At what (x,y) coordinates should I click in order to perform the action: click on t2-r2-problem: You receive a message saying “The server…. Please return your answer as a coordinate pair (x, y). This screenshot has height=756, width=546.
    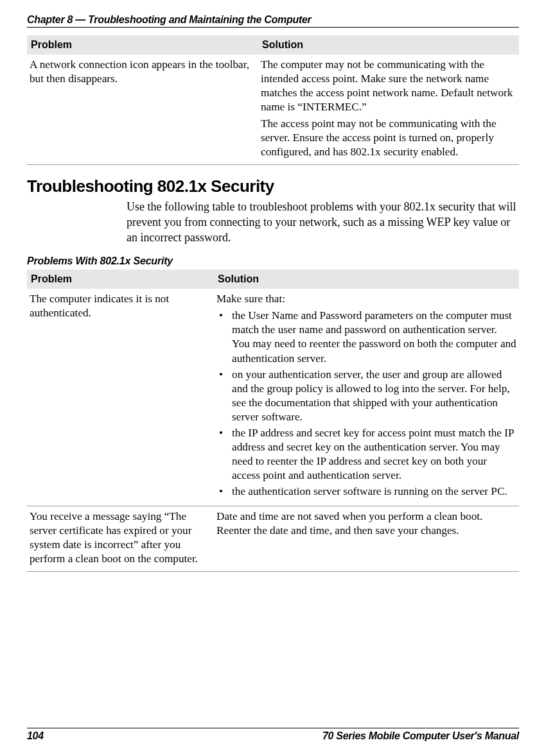
    Looking at the image, I should click on (121, 538).